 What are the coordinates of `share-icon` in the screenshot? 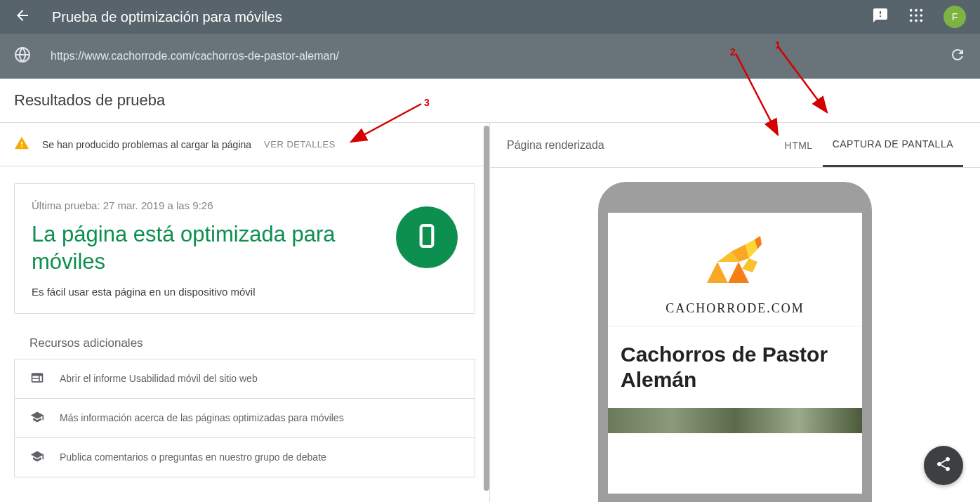 It's located at (943, 465).